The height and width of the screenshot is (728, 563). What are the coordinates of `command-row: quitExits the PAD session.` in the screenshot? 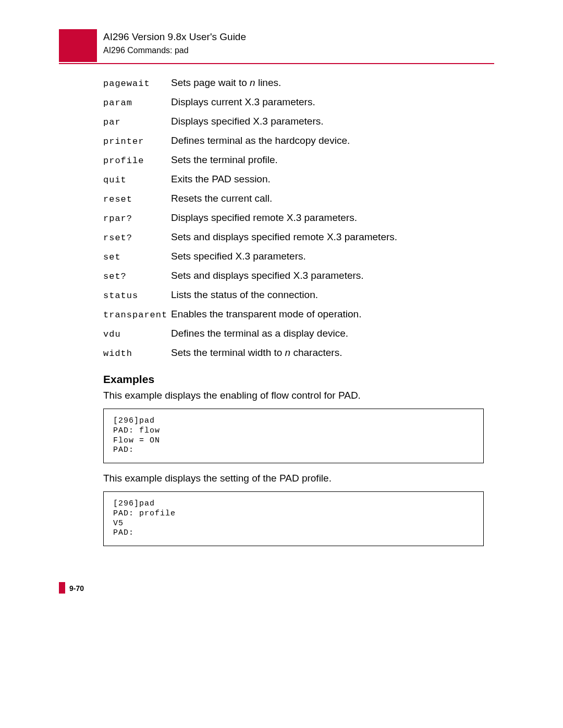 It's located at (299, 179).